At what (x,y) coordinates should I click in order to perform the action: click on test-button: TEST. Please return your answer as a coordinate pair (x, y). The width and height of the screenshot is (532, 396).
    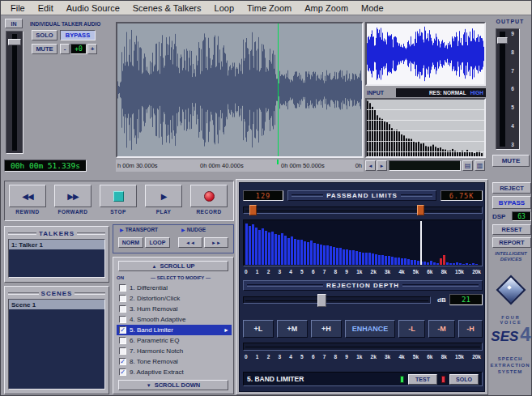
    Looking at the image, I should click on (423, 379).